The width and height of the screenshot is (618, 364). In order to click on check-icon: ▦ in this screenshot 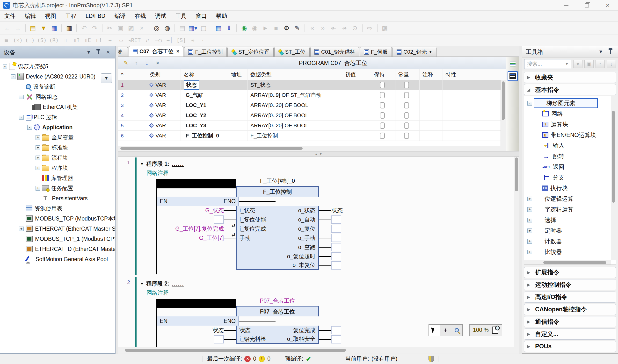, I will do `click(218, 28)`.